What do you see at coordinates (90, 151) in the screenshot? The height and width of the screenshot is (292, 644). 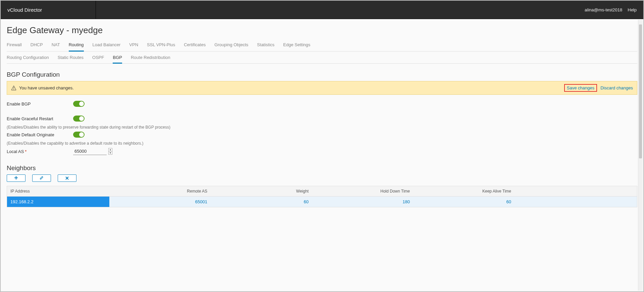 I see `local-as-input` at bounding box center [90, 151].